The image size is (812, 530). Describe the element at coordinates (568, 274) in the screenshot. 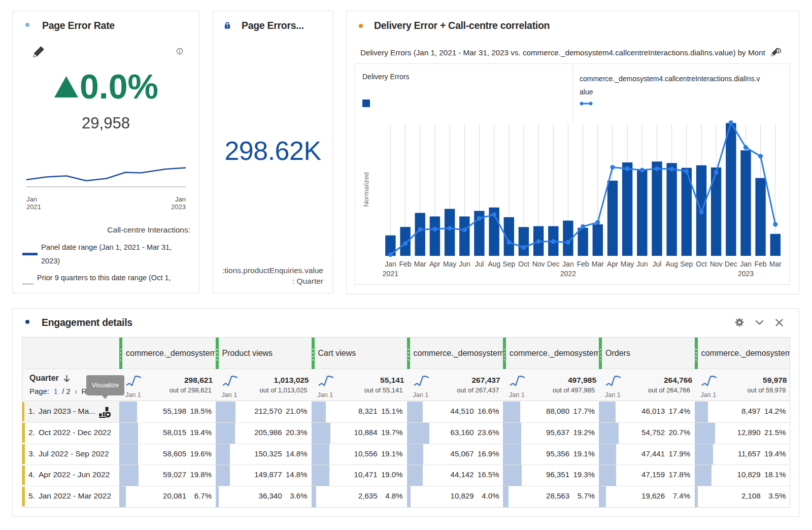

I see `svg-text: 2022` at that location.